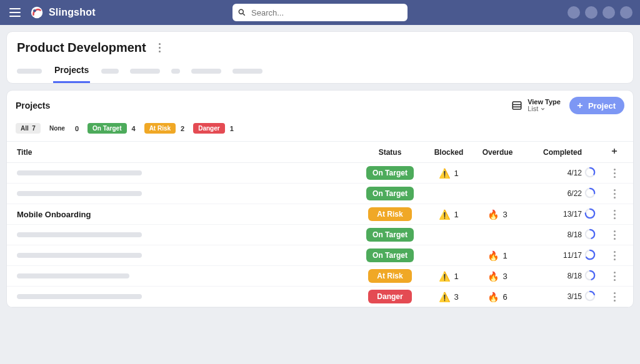 This screenshot has height=364, width=640. Describe the element at coordinates (505, 256) in the screenshot. I see `overdue-count: 1` at that location.